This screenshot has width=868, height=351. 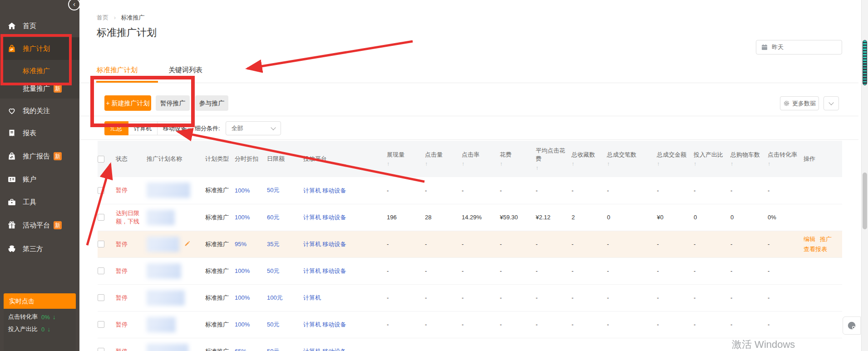 I want to click on breadcrumb-home-link: 首页, so click(x=103, y=17).